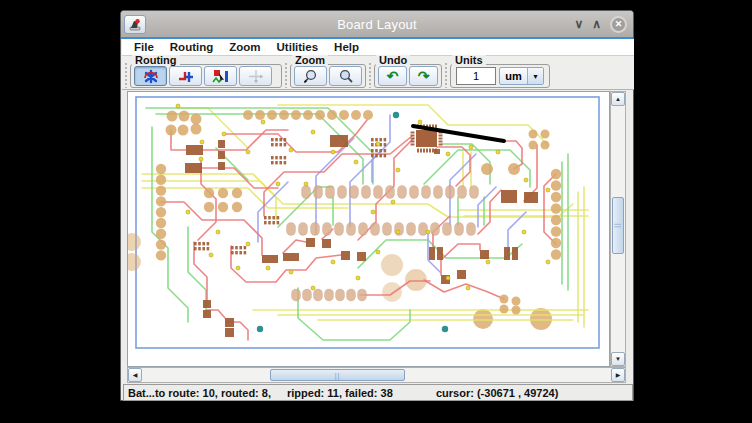 This screenshot has width=752, height=423. I want to click on units-combobox: um ▼, so click(522, 76).